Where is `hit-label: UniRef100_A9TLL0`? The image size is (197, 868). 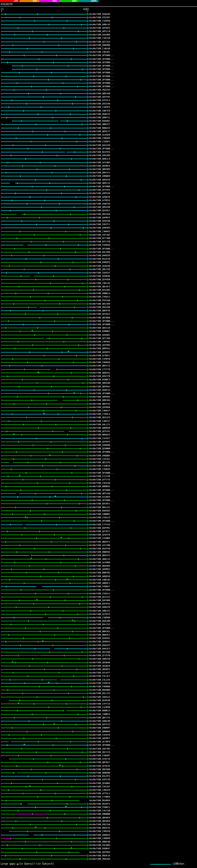 hit-label: UniRef100_A9TLL0 is located at coordinates (100, 32).